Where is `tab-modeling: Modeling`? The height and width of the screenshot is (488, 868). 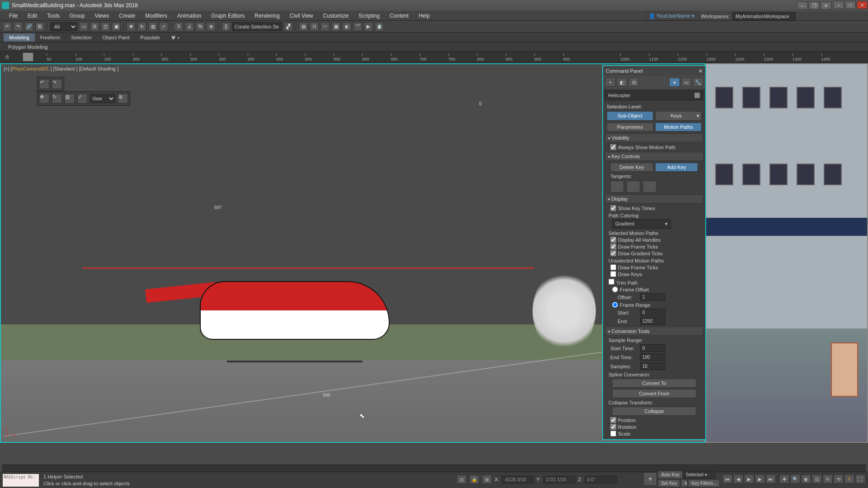 tab-modeling: Modeling is located at coordinates (19, 38).